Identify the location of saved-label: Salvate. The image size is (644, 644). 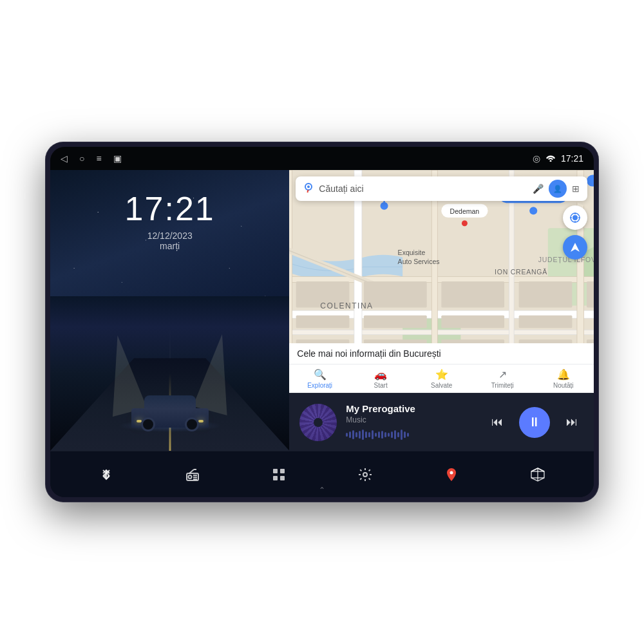
(442, 385).